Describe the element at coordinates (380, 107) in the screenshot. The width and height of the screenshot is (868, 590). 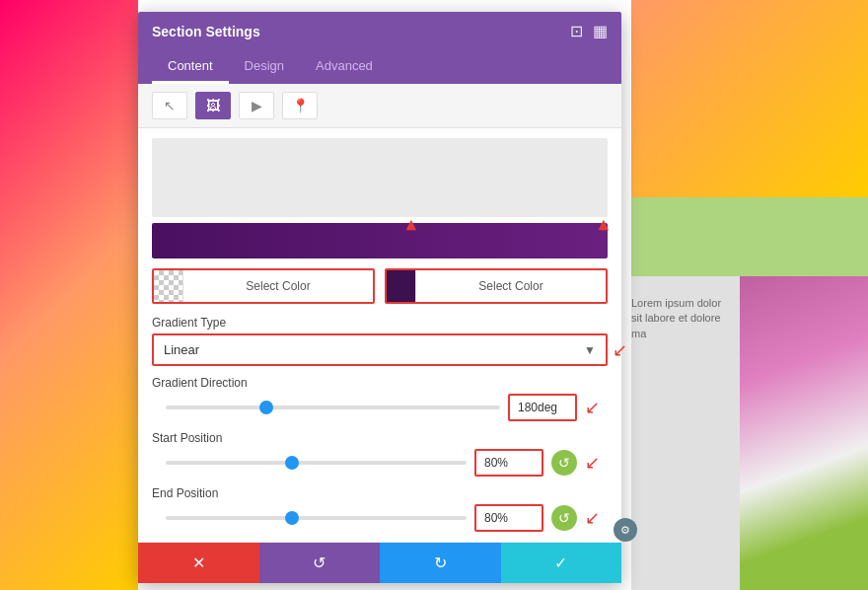
I see `icon-row: ↖ 🖼 ▶ 📍` at that location.